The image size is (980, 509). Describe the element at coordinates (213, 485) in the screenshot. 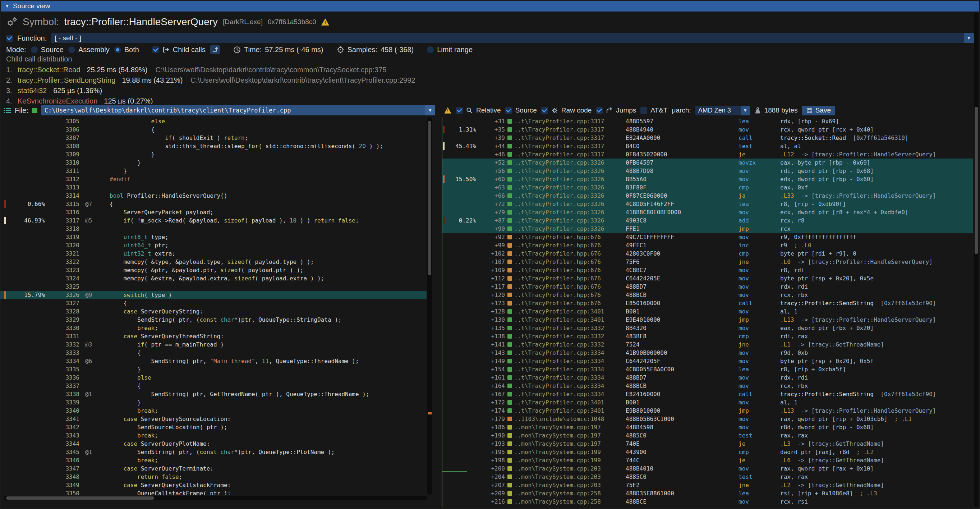

I see `source-line: 3349 case ServerQueryCallstackFrame:` at that location.